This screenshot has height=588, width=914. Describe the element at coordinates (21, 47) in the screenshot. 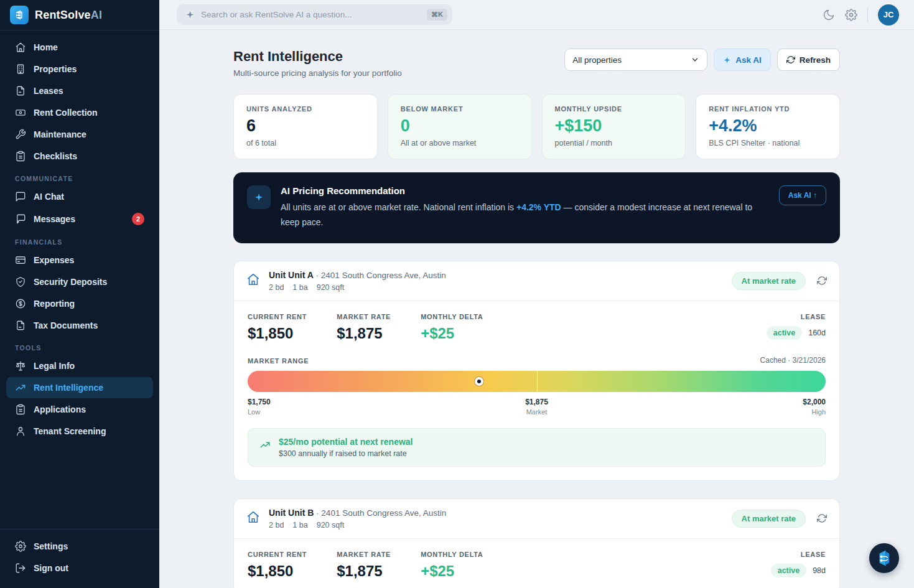

I see `home-icon` at that location.